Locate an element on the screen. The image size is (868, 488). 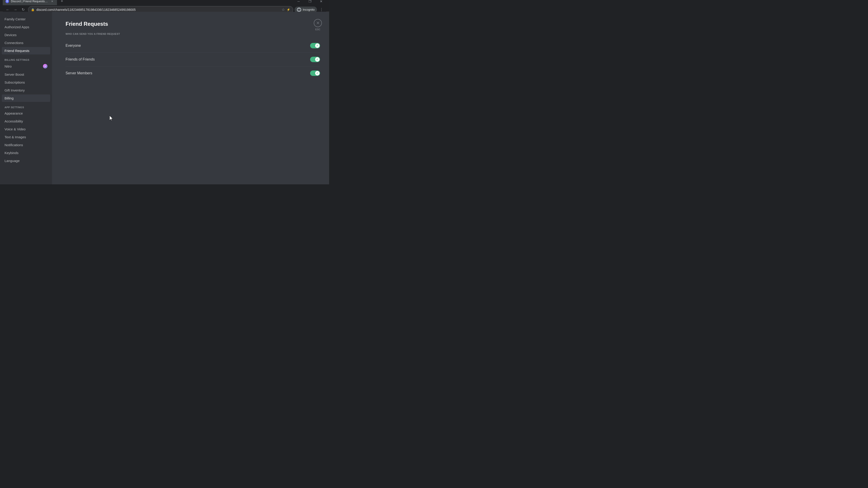
sidebar-item-language: Language is located at coordinates (26, 161).